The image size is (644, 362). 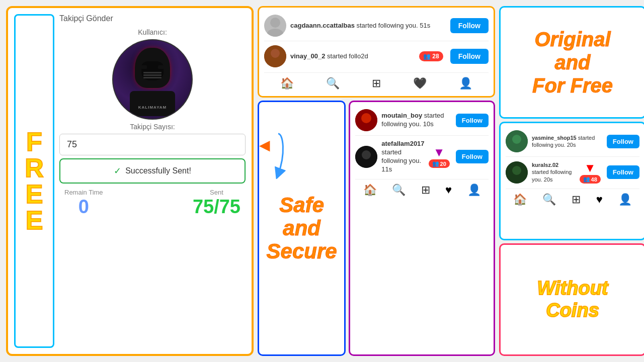 What do you see at coordinates (72, 144) in the screenshot?
I see `count-value: 75` at bounding box center [72, 144].